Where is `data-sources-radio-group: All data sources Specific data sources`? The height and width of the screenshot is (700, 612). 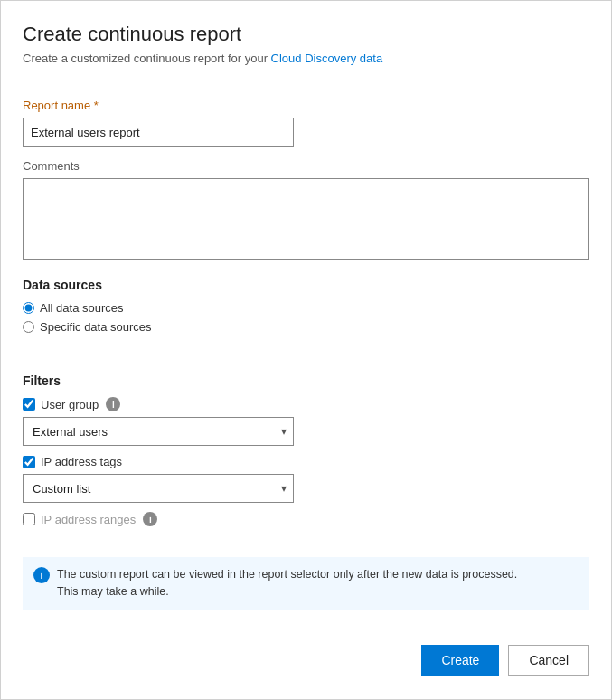
data-sources-radio-group: All data sources Specific data sources is located at coordinates (306, 317).